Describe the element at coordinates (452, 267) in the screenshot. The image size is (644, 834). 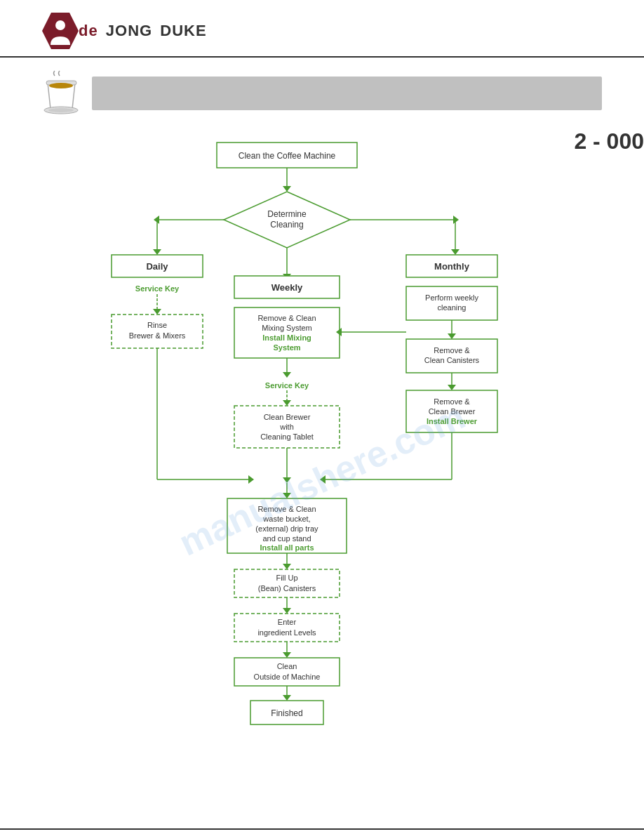
I see `svg-text: Monthly` at that location.